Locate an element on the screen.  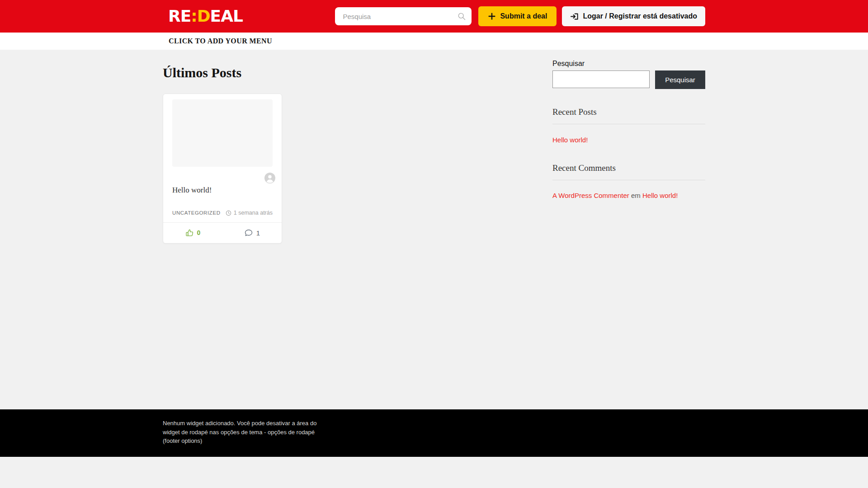
thumbs-up-icon is located at coordinates (190, 233).